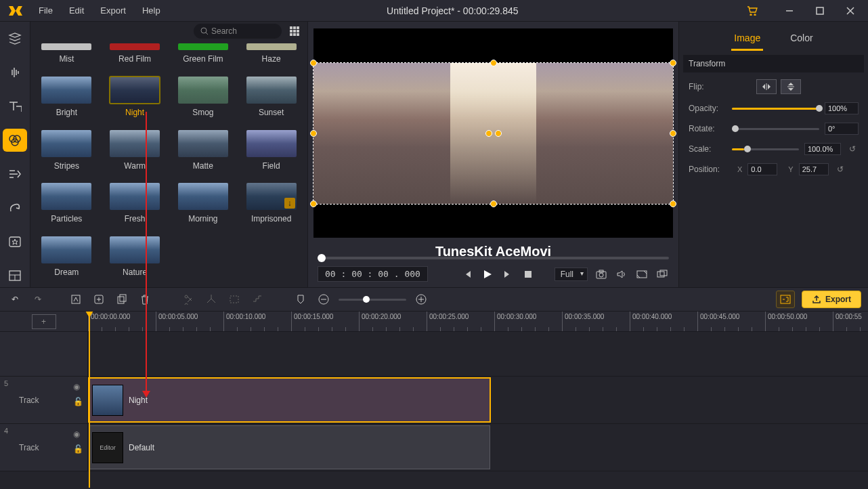 This screenshot has height=489, width=868. I want to click on rail-animations-icon, so click(15, 208).